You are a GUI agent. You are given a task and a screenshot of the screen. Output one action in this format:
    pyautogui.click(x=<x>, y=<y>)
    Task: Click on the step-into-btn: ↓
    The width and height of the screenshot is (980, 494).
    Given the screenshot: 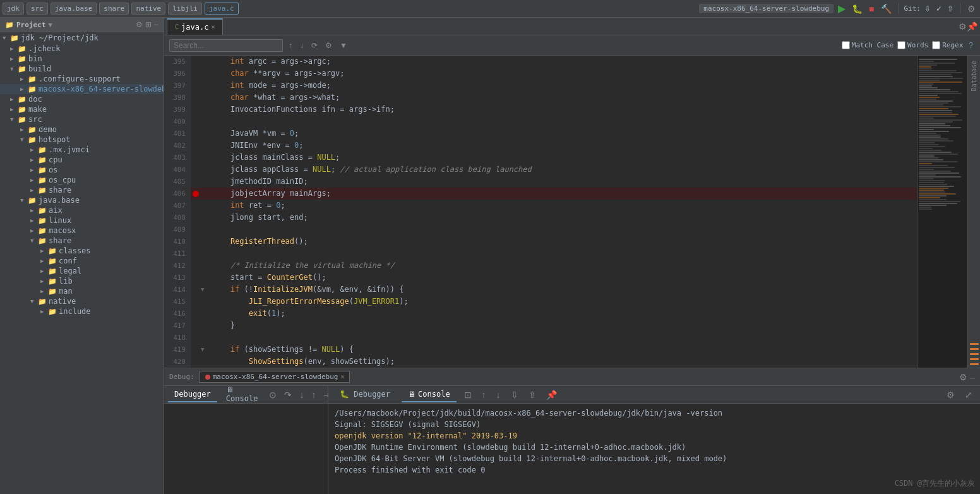 What is the action you would take?
    pyautogui.click(x=302, y=395)
    